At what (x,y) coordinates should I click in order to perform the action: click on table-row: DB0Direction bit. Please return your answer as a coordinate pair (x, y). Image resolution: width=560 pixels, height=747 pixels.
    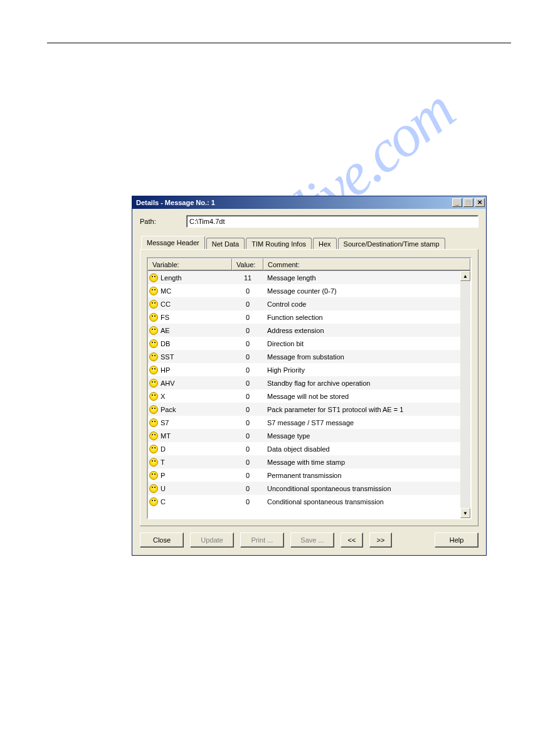
    Looking at the image, I should click on (304, 344).